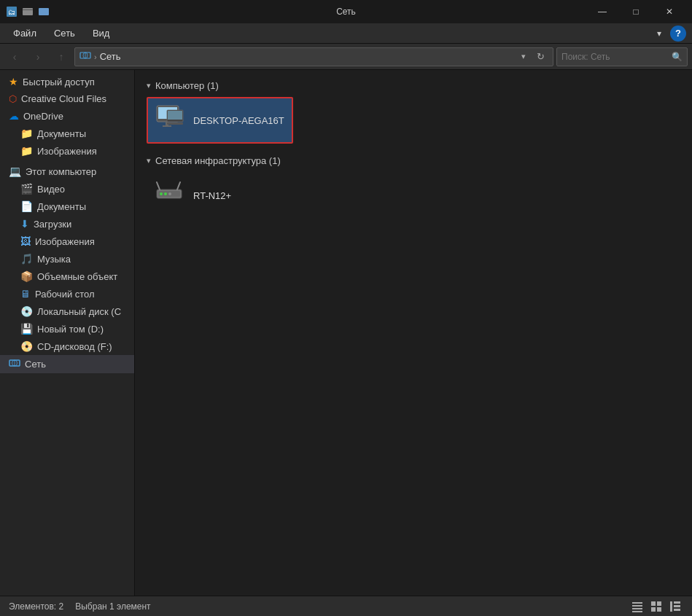 This screenshot has width=692, height=616. What do you see at coordinates (67, 294) in the screenshot?
I see `sidebar-item-desktop: 🖥 Рабочий стол` at bounding box center [67, 294].